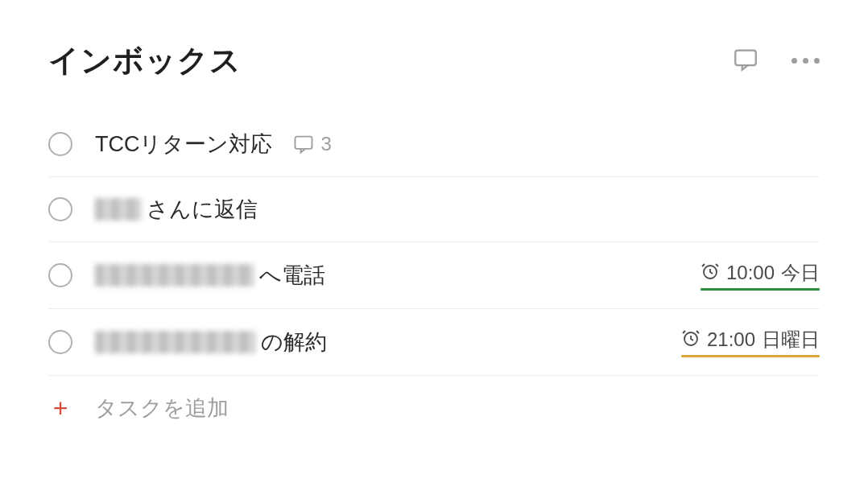 The width and height of the screenshot is (868, 491). What do you see at coordinates (145, 61) in the screenshot?
I see `page-title: インボックス` at bounding box center [145, 61].